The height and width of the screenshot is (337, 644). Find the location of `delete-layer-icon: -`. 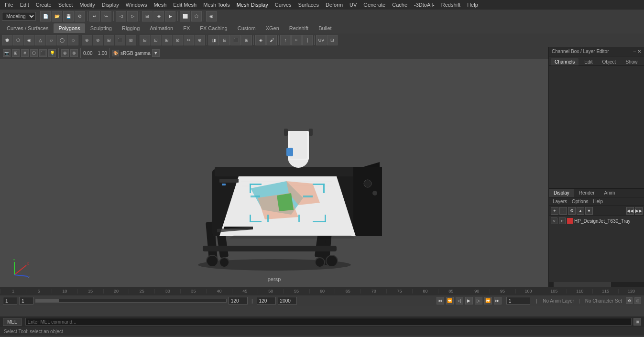

delete-layer-icon: - is located at coordinates (563, 211).